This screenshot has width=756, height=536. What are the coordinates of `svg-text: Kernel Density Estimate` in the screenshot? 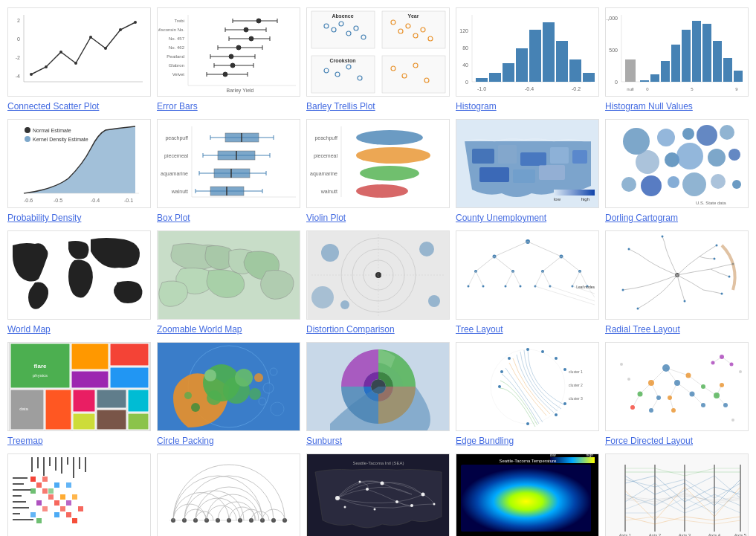 It's located at (61, 140).